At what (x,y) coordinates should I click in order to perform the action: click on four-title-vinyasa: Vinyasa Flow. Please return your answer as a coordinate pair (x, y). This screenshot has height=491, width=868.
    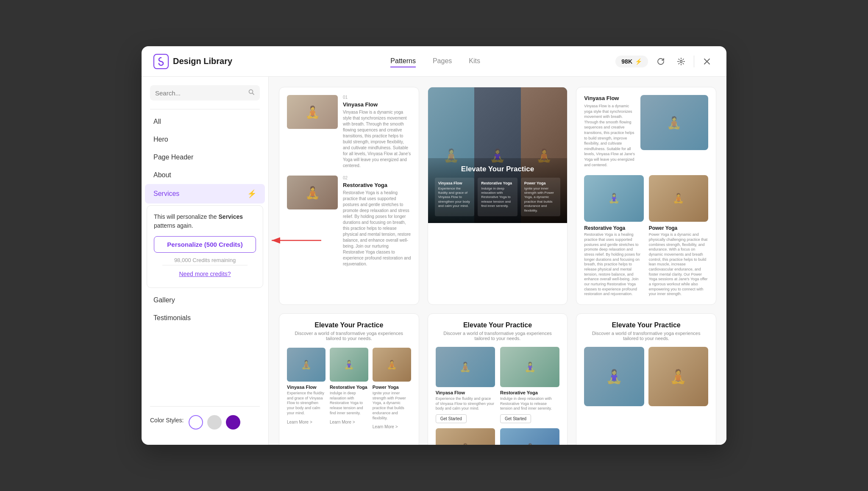
    Looking at the image, I should click on (465, 393).